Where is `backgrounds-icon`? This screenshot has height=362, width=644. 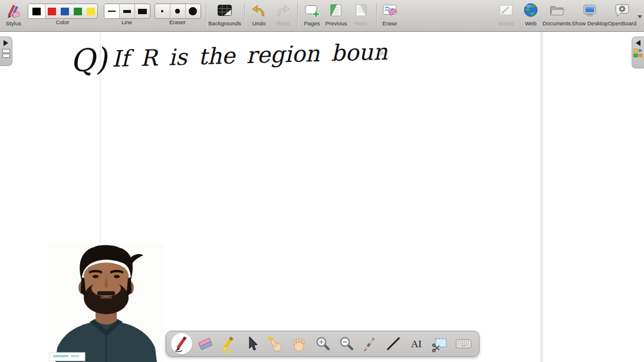
backgrounds-icon is located at coordinates (225, 11).